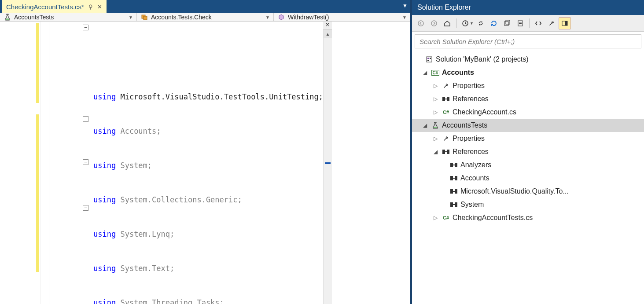  Describe the element at coordinates (528, 41) in the screenshot. I see `solution-search` at that location.